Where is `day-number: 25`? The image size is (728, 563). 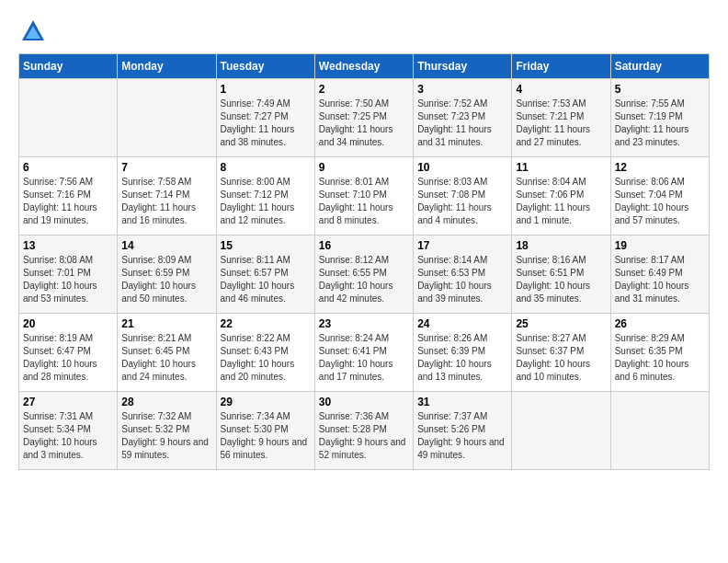
day-number: 25 is located at coordinates (561, 324).